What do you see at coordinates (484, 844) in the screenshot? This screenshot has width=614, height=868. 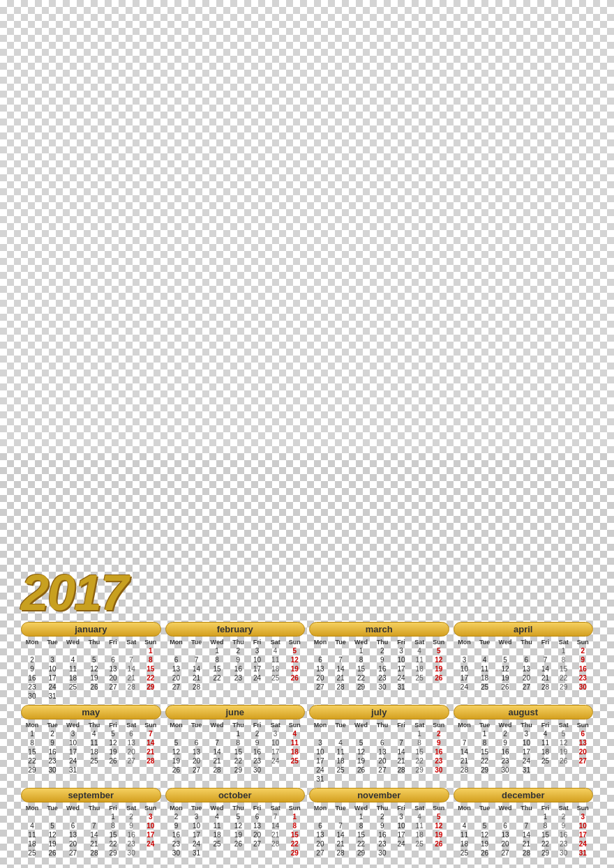 I see `calendar-day: 19` at bounding box center [484, 844].